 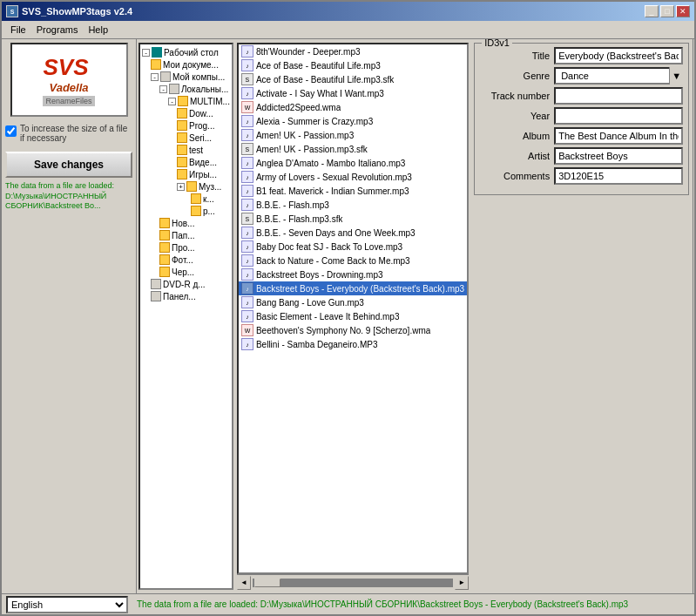 I want to click on file-name-7: Amen! UK - Passion.mp3.sfk, so click(x=312, y=150).